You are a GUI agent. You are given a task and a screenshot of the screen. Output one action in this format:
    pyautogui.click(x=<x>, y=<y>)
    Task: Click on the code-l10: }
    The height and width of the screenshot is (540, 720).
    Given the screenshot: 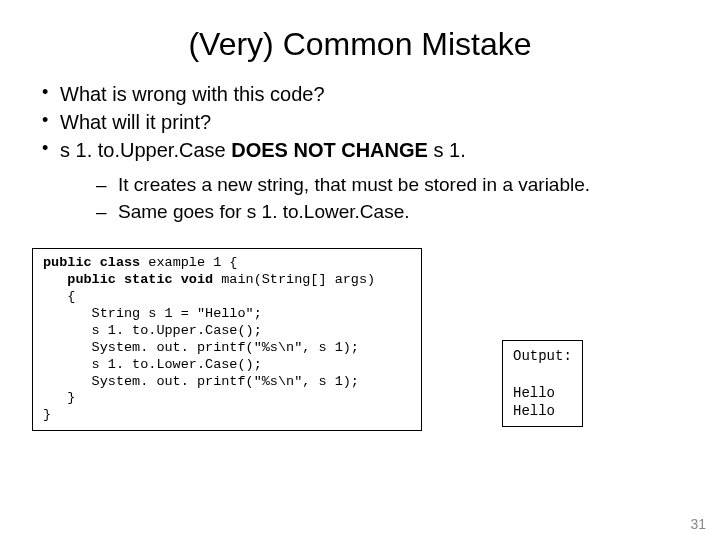 What is the action you would take?
    pyautogui.click(x=47, y=414)
    